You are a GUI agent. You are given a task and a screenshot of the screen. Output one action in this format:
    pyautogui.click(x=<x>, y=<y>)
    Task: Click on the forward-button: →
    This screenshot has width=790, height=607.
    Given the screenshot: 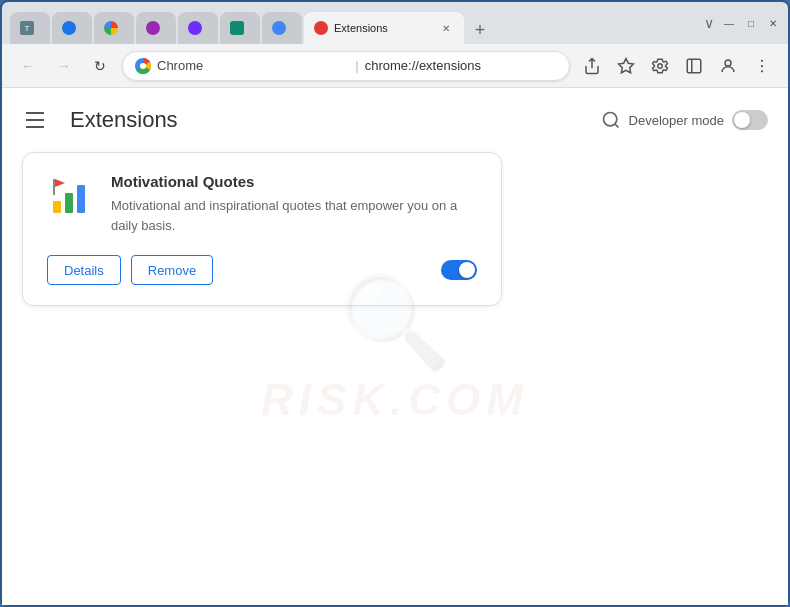 What is the action you would take?
    pyautogui.click(x=64, y=66)
    